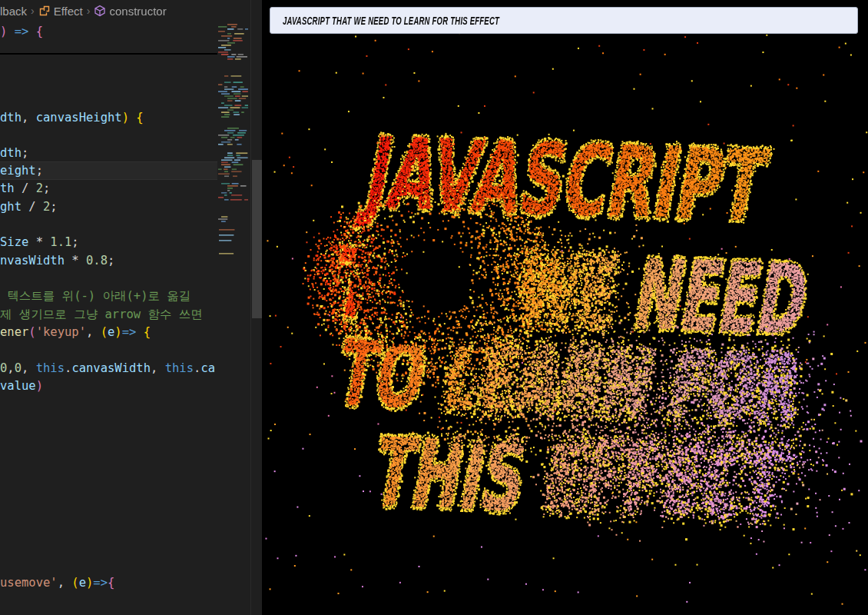 The height and width of the screenshot is (615, 868). What do you see at coordinates (101, 315) in the screenshot?
I see `code-line: 제 생기므로 그냥 arrow 함수 쓰면` at bounding box center [101, 315].